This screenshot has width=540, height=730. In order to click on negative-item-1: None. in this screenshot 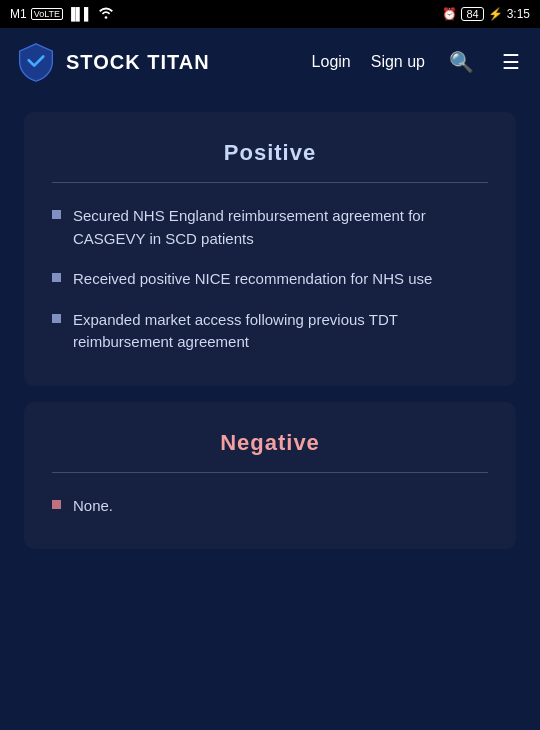, I will do `click(93, 506)`.